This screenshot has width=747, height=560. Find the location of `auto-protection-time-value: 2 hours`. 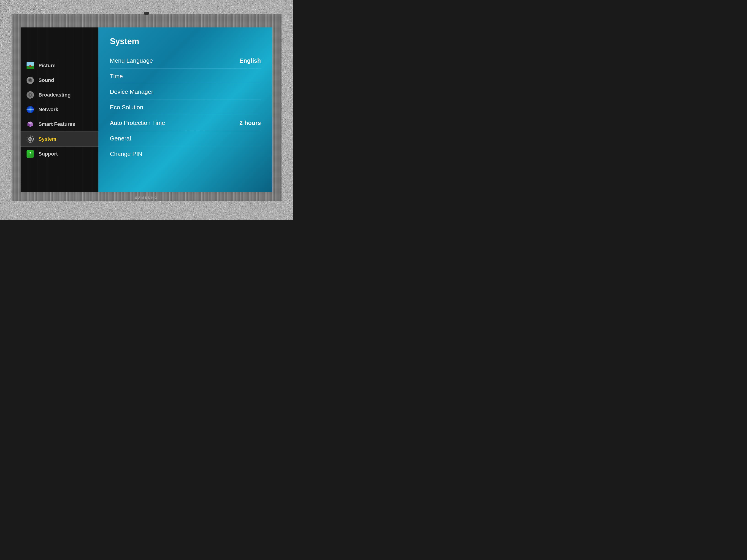

auto-protection-time-value: 2 hours is located at coordinates (250, 123).